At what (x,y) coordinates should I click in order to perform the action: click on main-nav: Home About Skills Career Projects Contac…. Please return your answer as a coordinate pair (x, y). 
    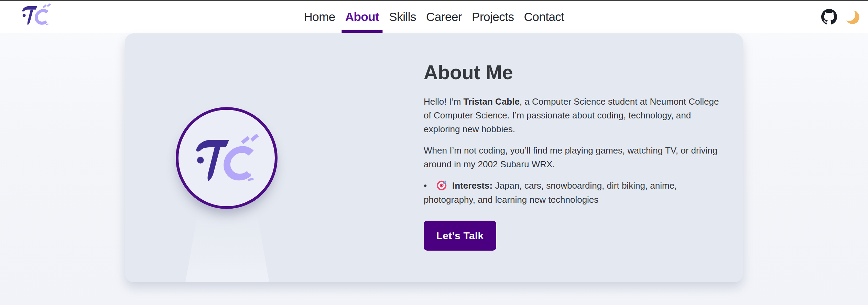
    Looking at the image, I should click on (434, 17).